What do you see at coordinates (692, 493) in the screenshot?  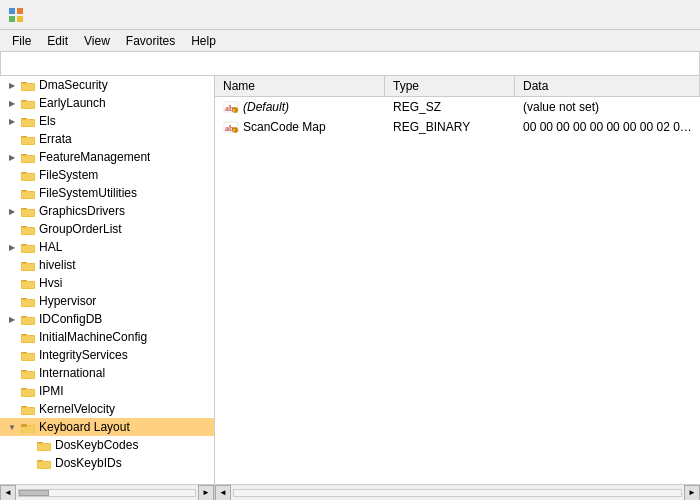 I see `scroll-right-btn2: ►` at bounding box center [692, 493].